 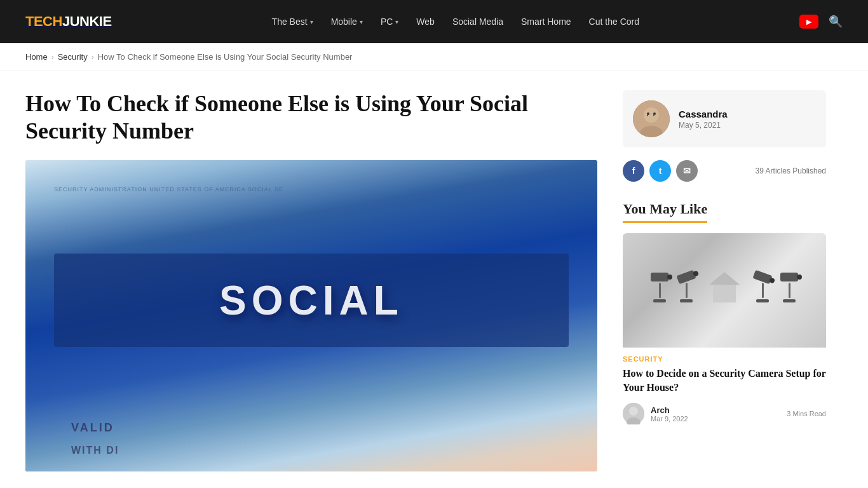 I want to click on search-icon: 🔍, so click(x=836, y=22).